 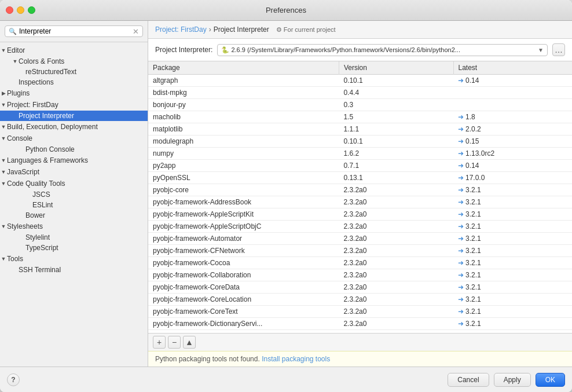 I want to click on cell-package: pyobjc-framework-Collaboration, so click(x=243, y=276).